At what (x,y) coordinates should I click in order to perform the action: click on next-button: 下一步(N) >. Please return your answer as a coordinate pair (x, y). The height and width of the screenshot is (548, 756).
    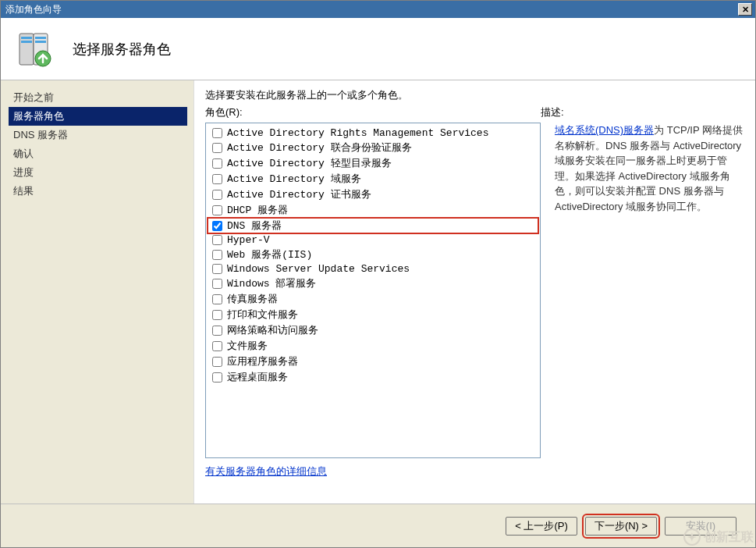
    Looking at the image, I should click on (621, 526).